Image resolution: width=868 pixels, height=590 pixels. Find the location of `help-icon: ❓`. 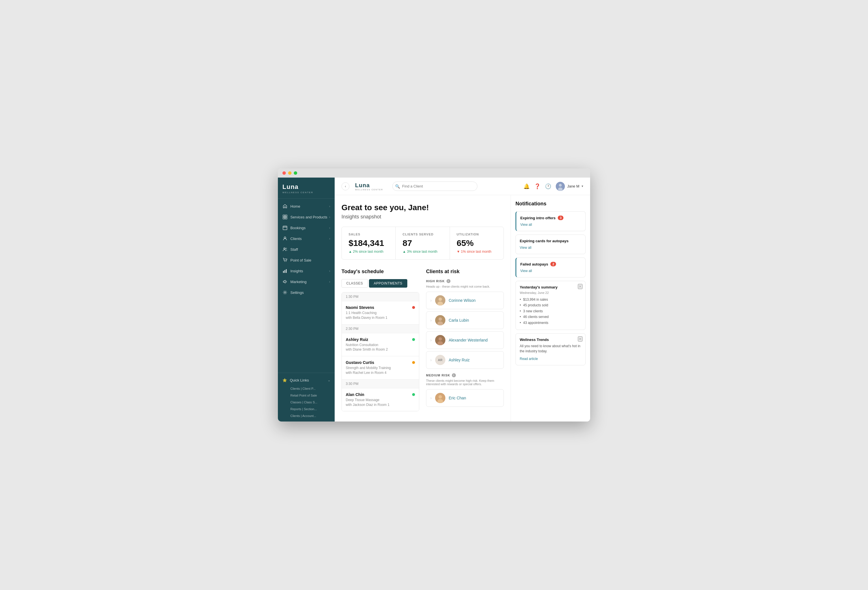

help-icon: ❓ is located at coordinates (537, 187).